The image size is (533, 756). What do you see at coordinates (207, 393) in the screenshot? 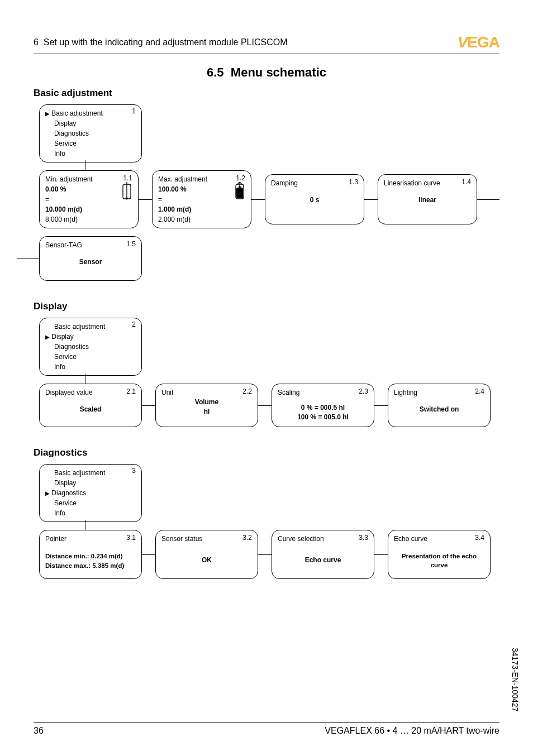
I see `box-title: Unit` at bounding box center [207, 393].